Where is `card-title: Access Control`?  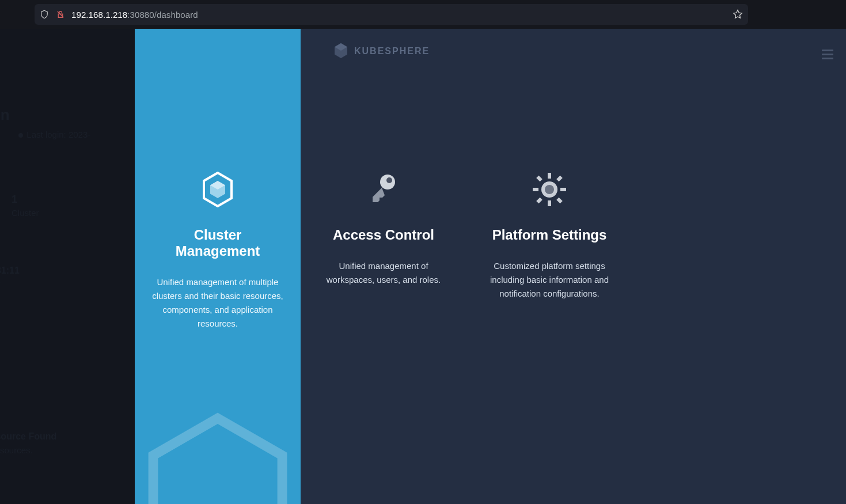
card-title: Access Control is located at coordinates (384, 235).